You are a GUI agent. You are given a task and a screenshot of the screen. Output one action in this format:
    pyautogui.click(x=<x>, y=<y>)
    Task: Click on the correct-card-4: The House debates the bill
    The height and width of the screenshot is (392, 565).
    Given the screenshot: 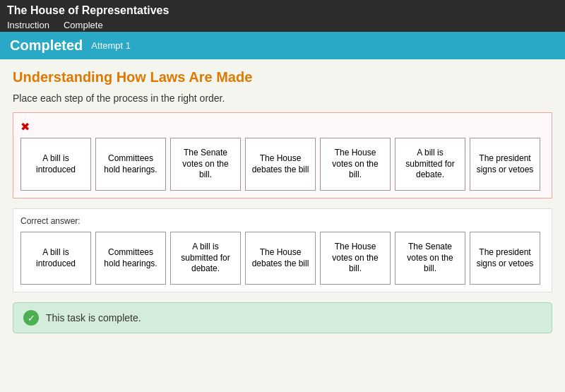 What is the action you would take?
    pyautogui.click(x=280, y=259)
    